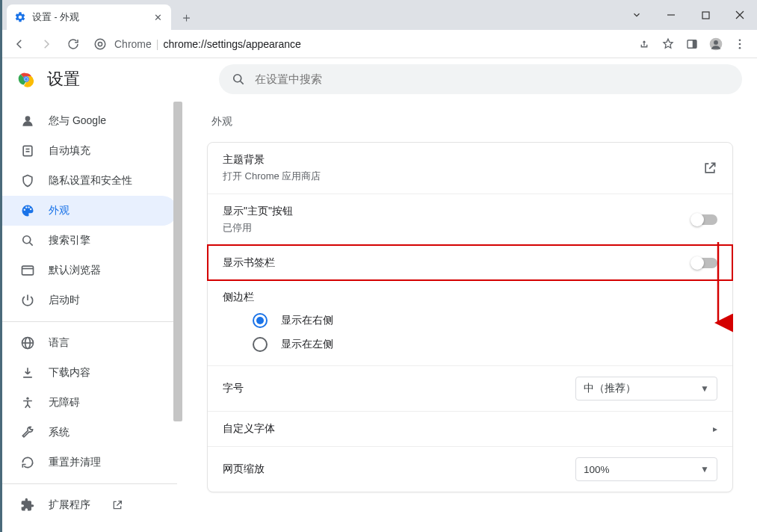  What do you see at coordinates (481, 79) in the screenshot?
I see `settings-search` at bounding box center [481, 79].